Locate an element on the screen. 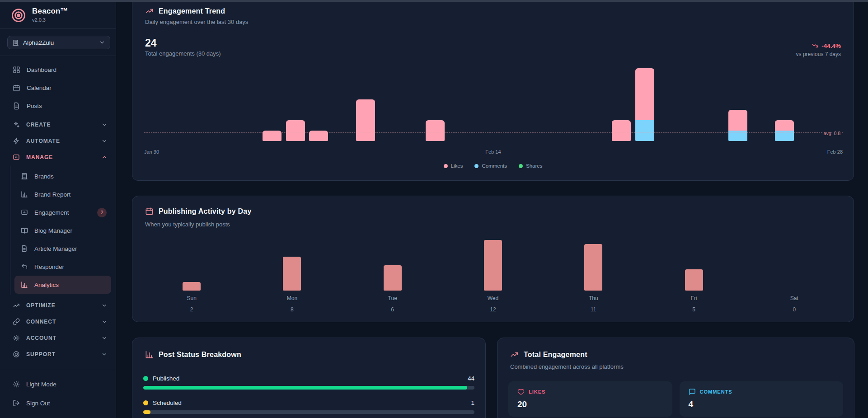  sidebar-section-manage: MANAGE is located at coordinates (58, 157).